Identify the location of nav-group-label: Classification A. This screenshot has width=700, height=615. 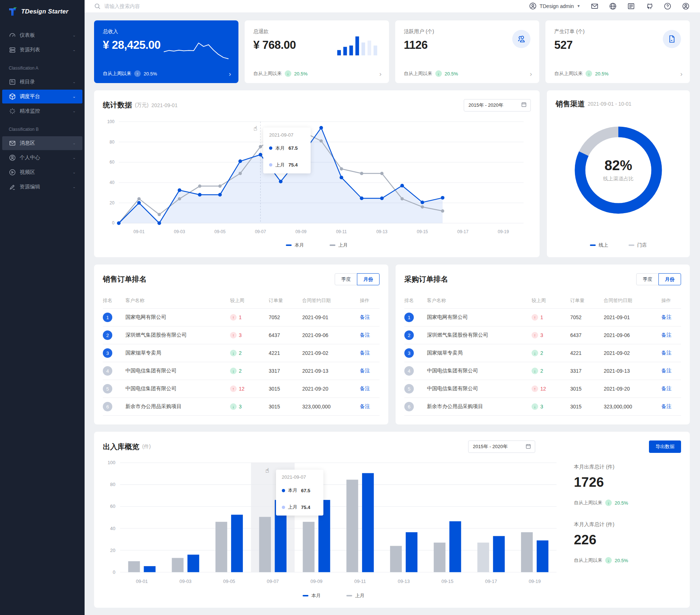
(42, 66).